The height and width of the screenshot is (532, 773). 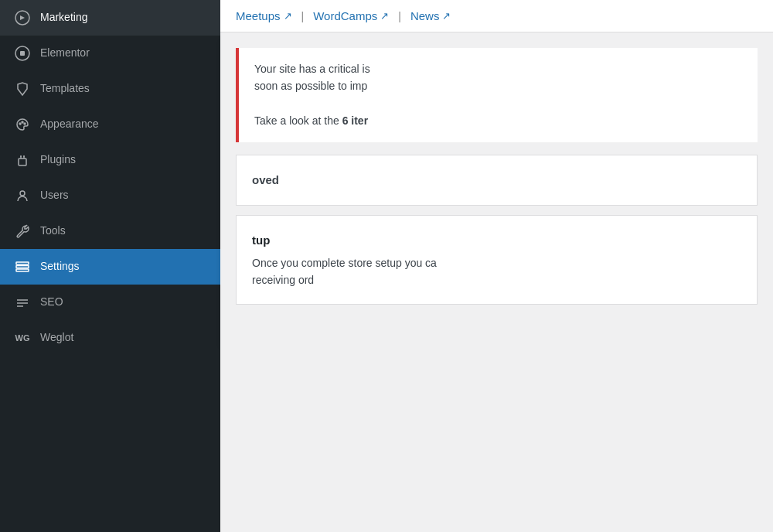 What do you see at coordinates (22, 18) in the screenshot?
I see `marketing-icon` at bounding box center [22, 18].